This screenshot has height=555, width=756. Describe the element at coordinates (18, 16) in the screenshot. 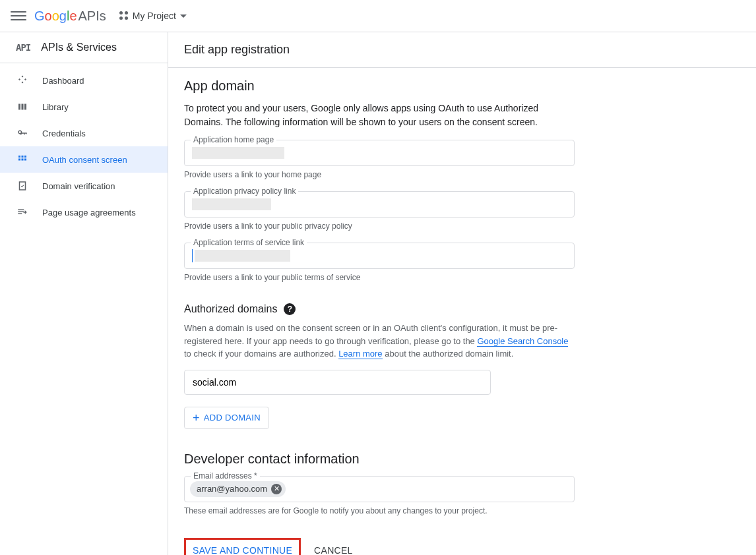

I see `hamburger-menu-icon` at that location.